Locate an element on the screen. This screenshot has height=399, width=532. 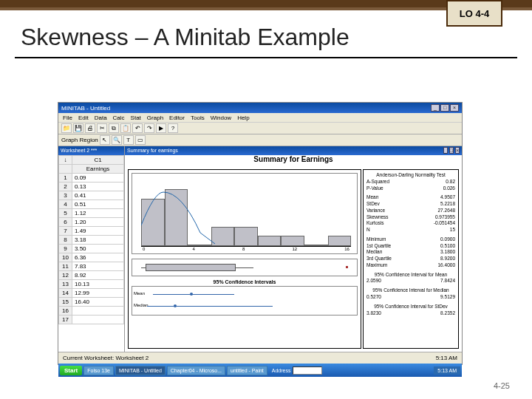
lo-badge: LO 4-4 is located at coordinates (474, 13).